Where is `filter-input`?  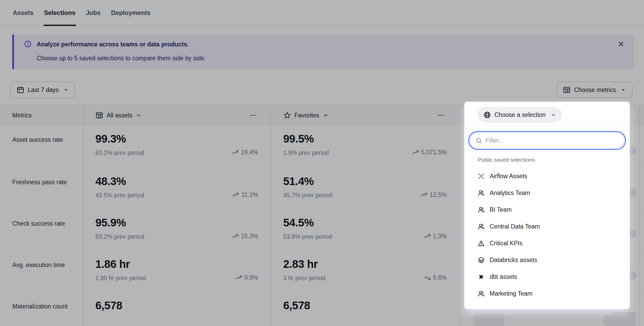
filter-input is located at coordinates (552, 140).